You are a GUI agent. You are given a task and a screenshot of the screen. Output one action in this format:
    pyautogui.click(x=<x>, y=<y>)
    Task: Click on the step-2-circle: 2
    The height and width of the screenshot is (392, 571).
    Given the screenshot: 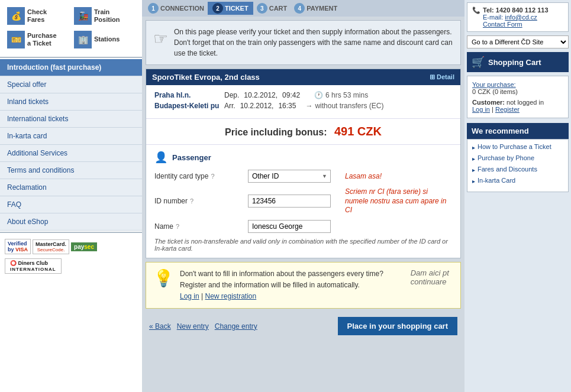 What is the action you would take?
    pyautogui.click(x=218, y=8)
    